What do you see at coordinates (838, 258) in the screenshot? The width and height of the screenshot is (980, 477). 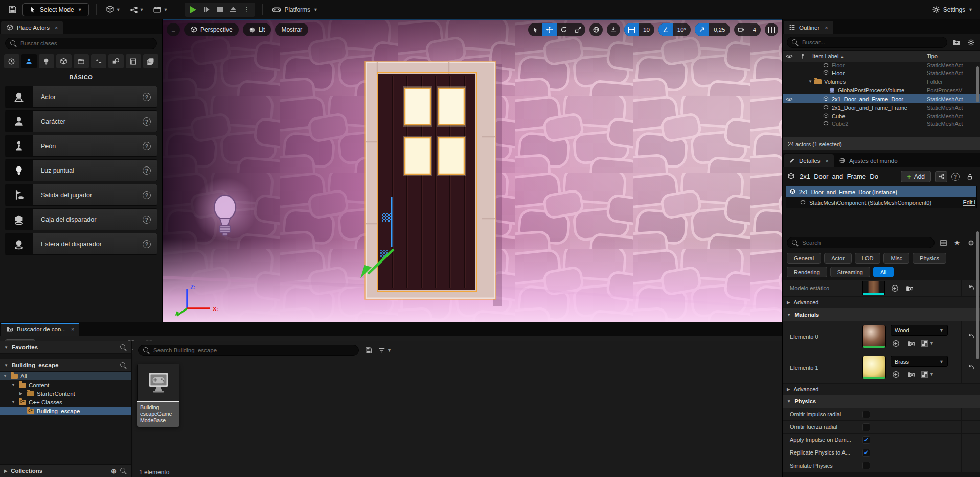 I see `filter-actor: Actor` at bounding box center [838, 258].